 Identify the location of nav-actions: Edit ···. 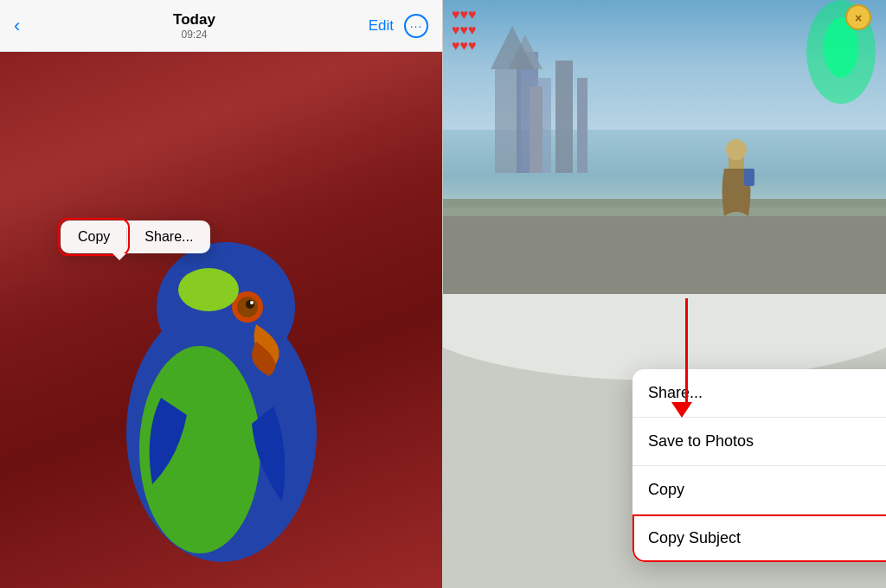
(398, 26).